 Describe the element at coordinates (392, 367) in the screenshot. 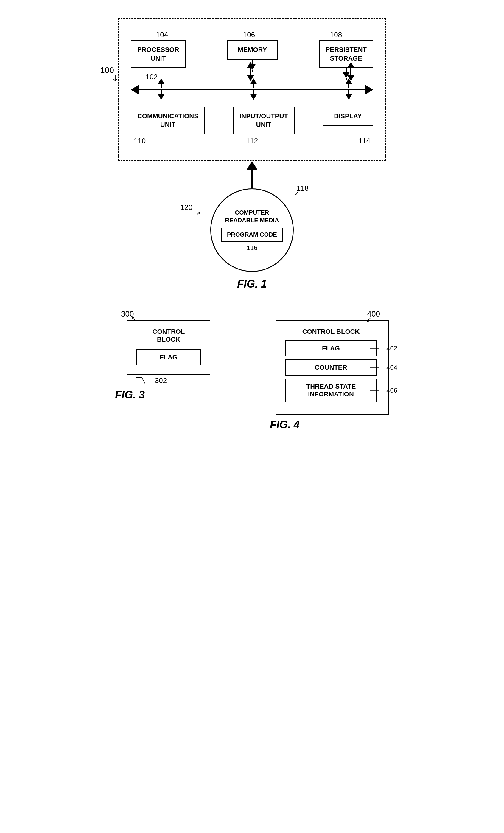

I see `ref-404-label: 404` at that location.